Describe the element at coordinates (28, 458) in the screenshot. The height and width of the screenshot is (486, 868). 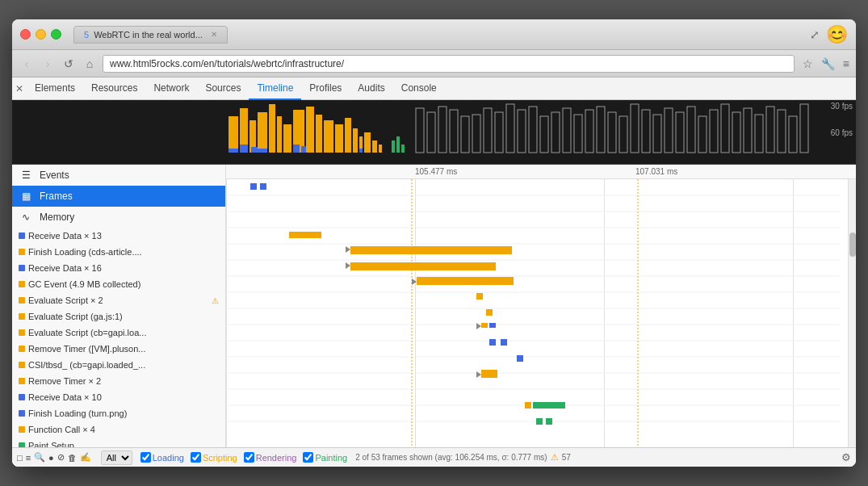
I see `clear-icon: ≡` at that location.